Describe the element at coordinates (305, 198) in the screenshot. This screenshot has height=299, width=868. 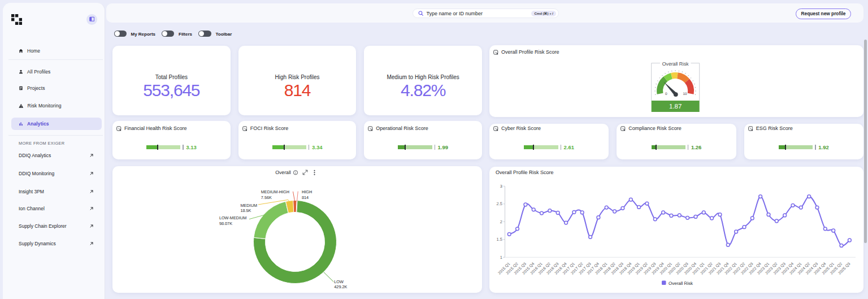
I see `svg-text: 814` at that location.